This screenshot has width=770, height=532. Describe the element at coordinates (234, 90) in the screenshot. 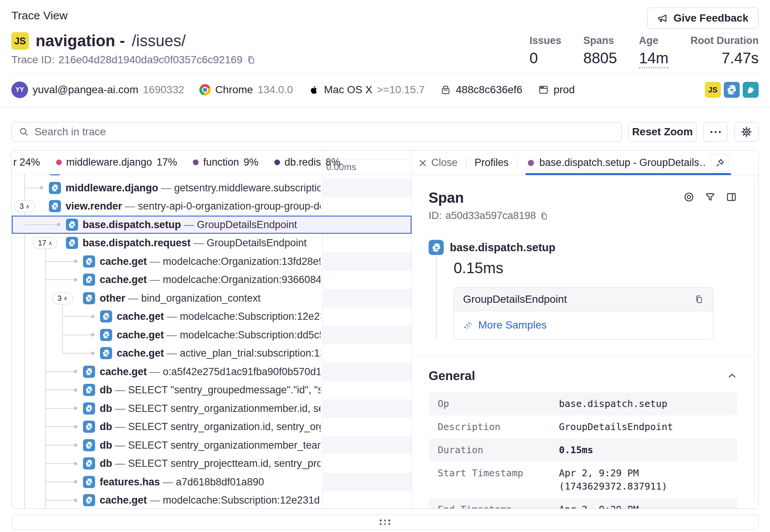

I see `browser-name: Chrome` at that location.